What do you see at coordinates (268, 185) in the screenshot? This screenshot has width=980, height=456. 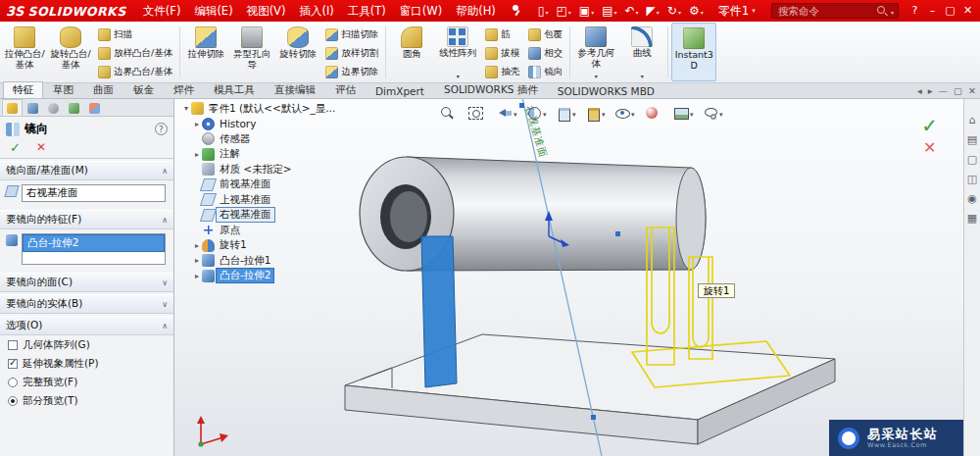 I see `tree-item: 前视基准面` at bounding box center [268, 185].